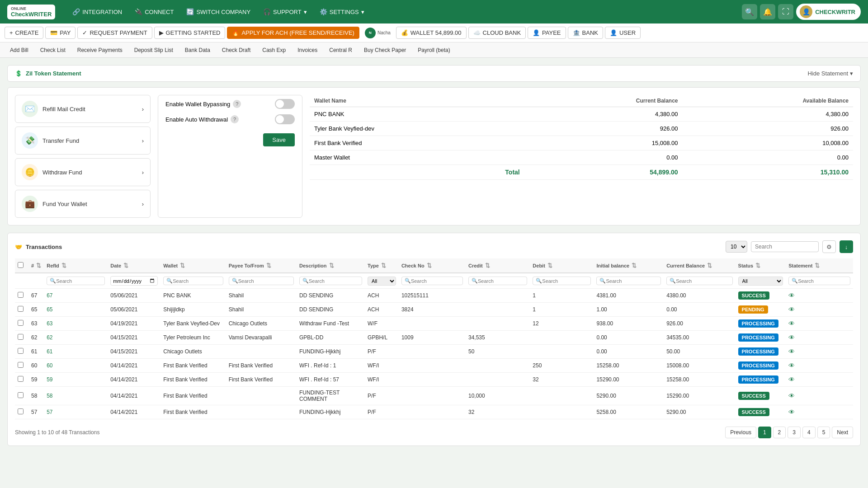 This screenshot has width=868, height=488. I want to click on user-badge: 👤 CHECKWRITR, so click(828, 12).